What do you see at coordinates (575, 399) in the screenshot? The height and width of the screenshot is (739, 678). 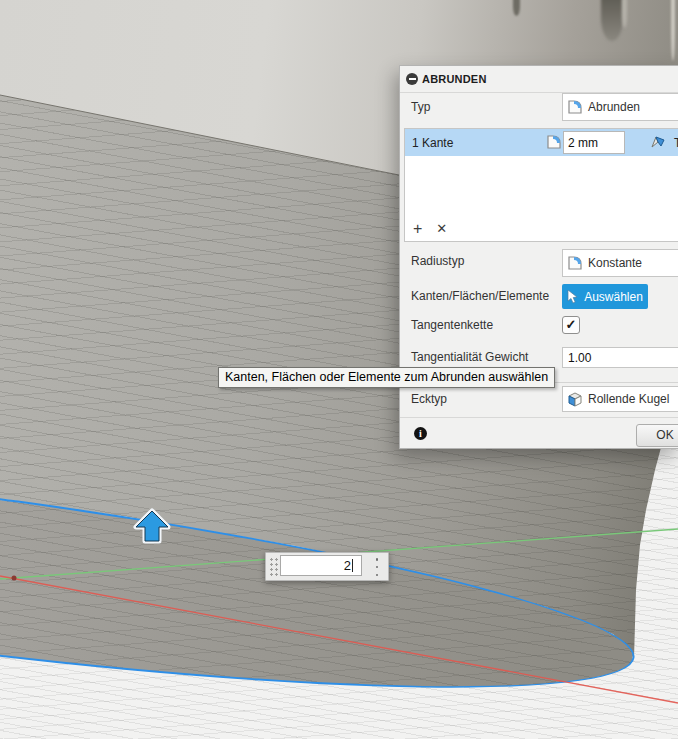 I see `rolling-ball-corner-icon` at bounding box center [575, 399].